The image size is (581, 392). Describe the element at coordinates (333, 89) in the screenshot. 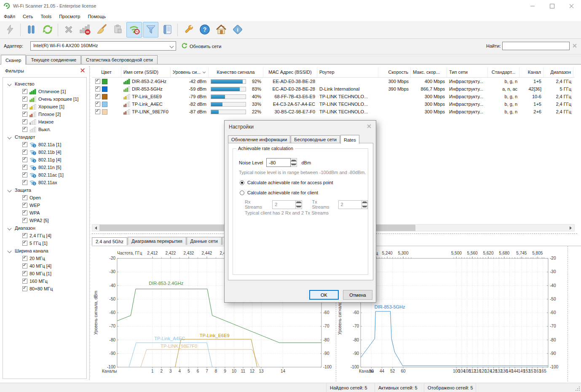

I see `table-row: DIR-853-5GHz-59 dBm83%EC-AD-E0-28-BE-28D…` at that location.